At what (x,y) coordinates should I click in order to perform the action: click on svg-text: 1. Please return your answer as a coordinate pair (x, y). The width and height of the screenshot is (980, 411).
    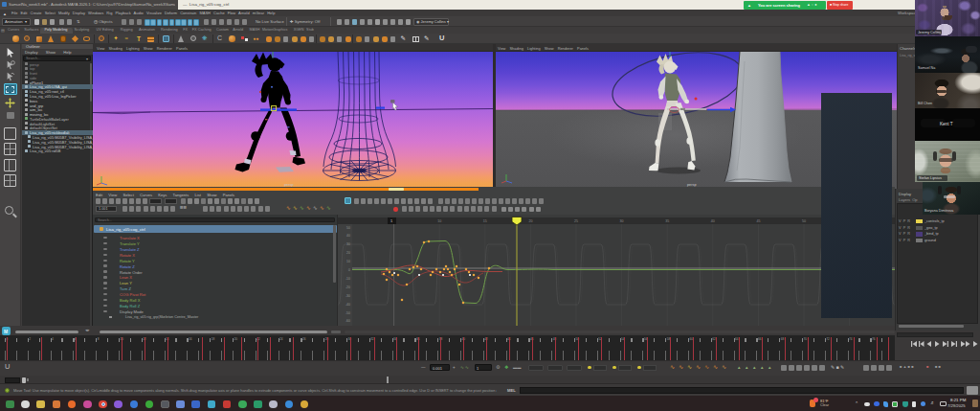
    Looking at the image, I should click on (391, 221).